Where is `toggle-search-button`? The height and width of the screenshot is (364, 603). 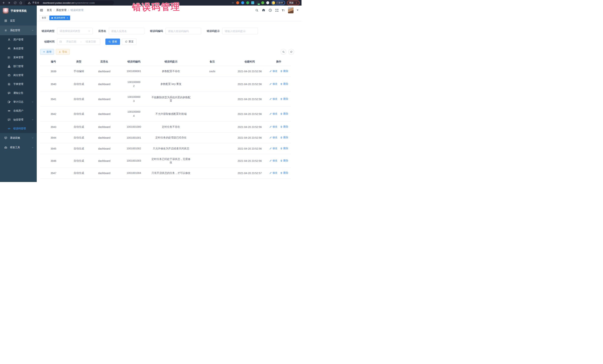
toggle-search-button is located at coordinates (283, 52).